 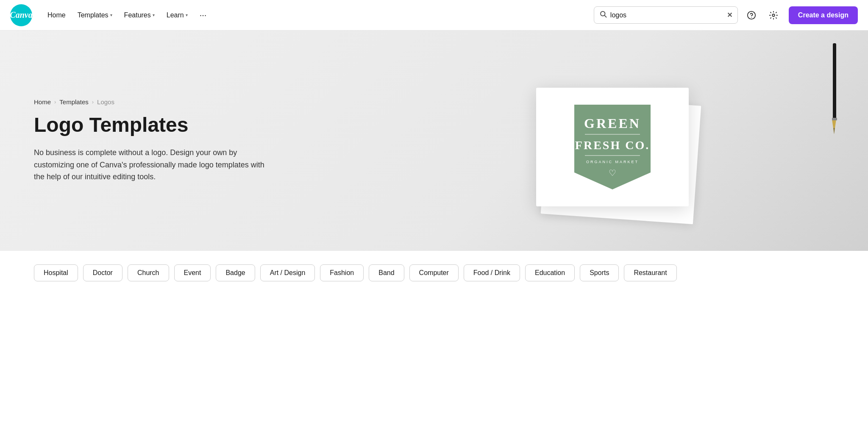 What do you see at coordinates (21, 15) in the screenshot?
I see `logo: Canva` at bounding box center [21, 15].